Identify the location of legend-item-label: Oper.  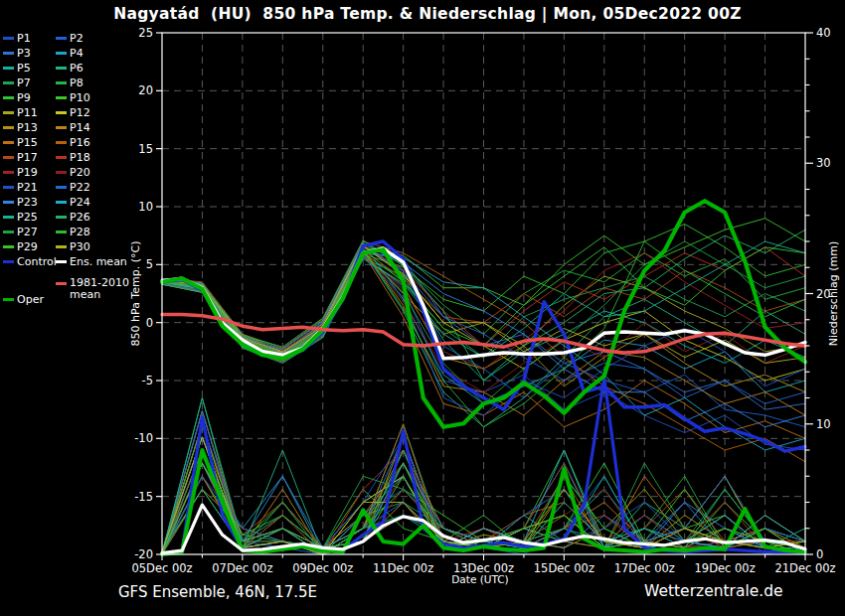
(30, 300).